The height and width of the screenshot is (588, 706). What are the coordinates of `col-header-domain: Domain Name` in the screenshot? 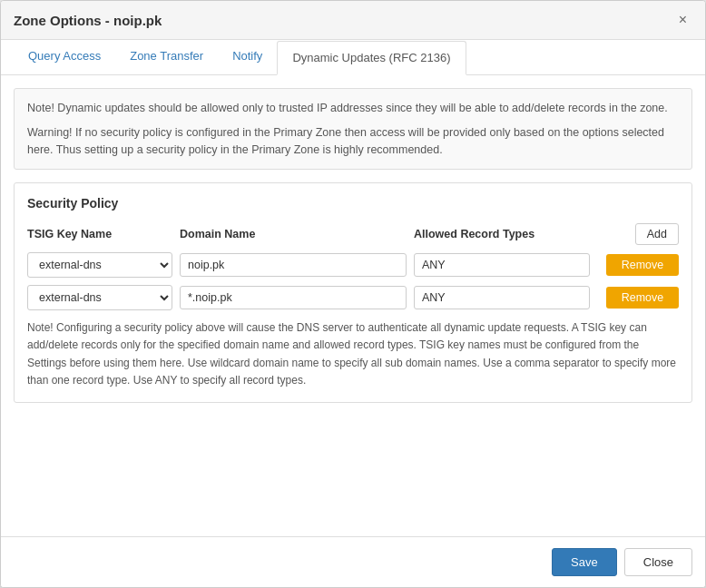 It's located at (293, 234).